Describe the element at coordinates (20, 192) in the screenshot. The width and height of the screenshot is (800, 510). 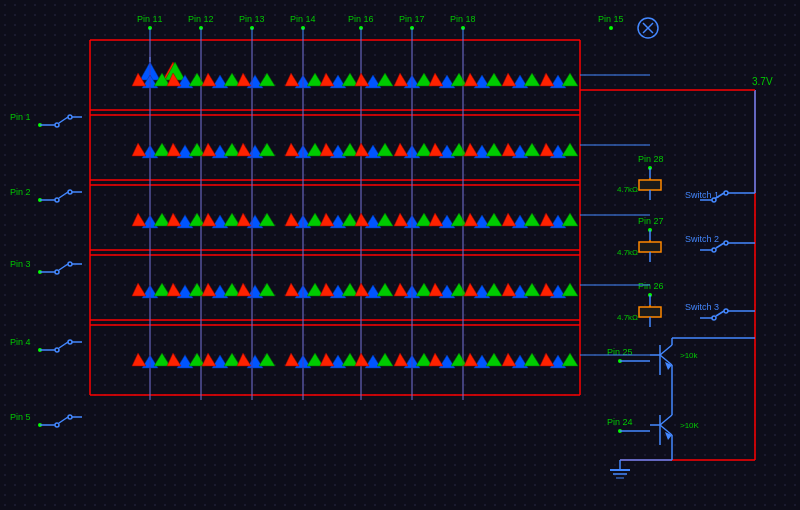
I see `pin-2-label: Pin 2` at that location.